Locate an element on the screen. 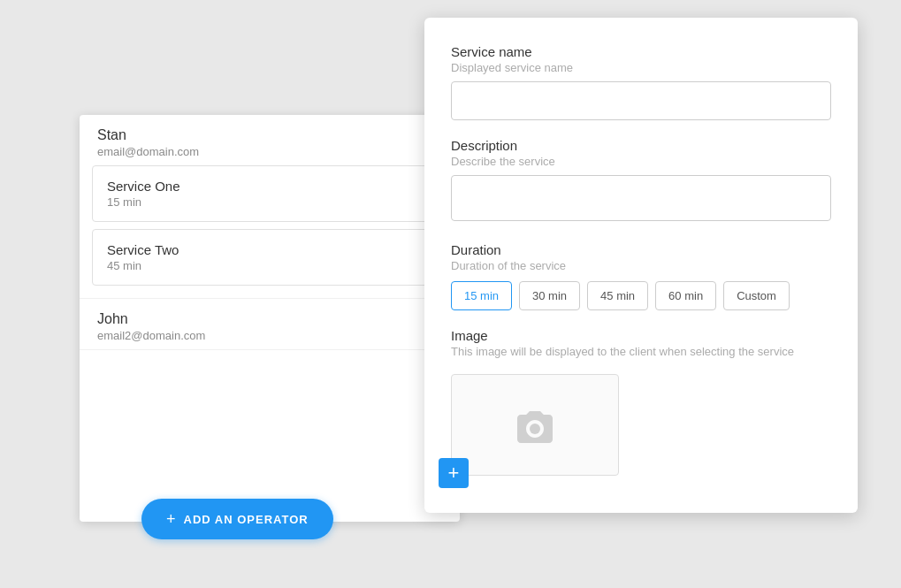  duration-custom-button: Custom is located at coordinates (757, 295).